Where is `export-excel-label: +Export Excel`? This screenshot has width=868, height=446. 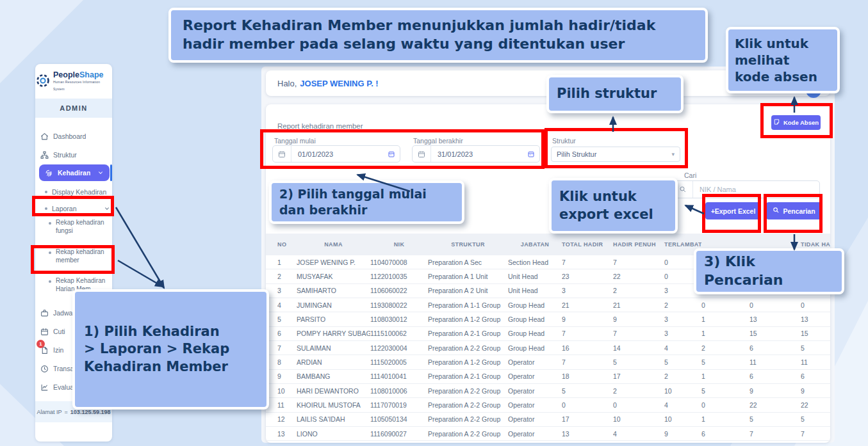 export-excel-label: +Export Excel is located at coordinates (733, 211).